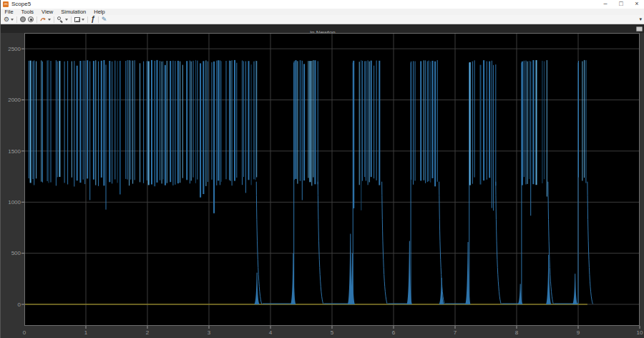 The image size is (644, 338). What do you see at coordinates (394, 332) in the screenshot?
I see `svg-text: 6` at bounding box center [394, 332].